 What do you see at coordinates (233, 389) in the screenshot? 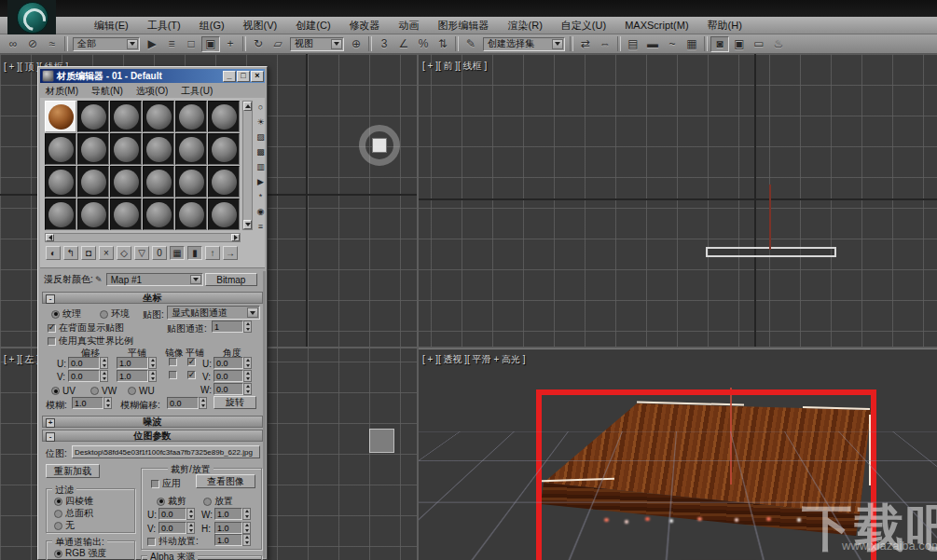
I see `w-angle-field: 0.0` at bounding box center [233, 389].